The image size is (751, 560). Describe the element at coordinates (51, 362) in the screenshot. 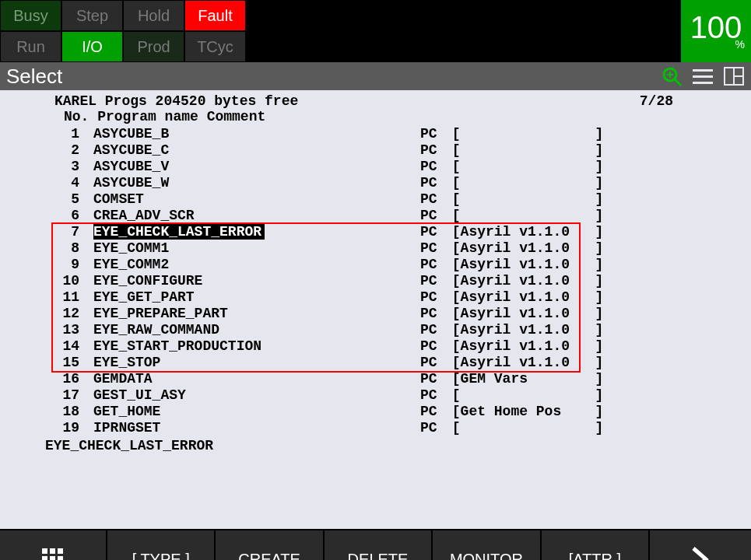

I see `row-number: 15` at that location.